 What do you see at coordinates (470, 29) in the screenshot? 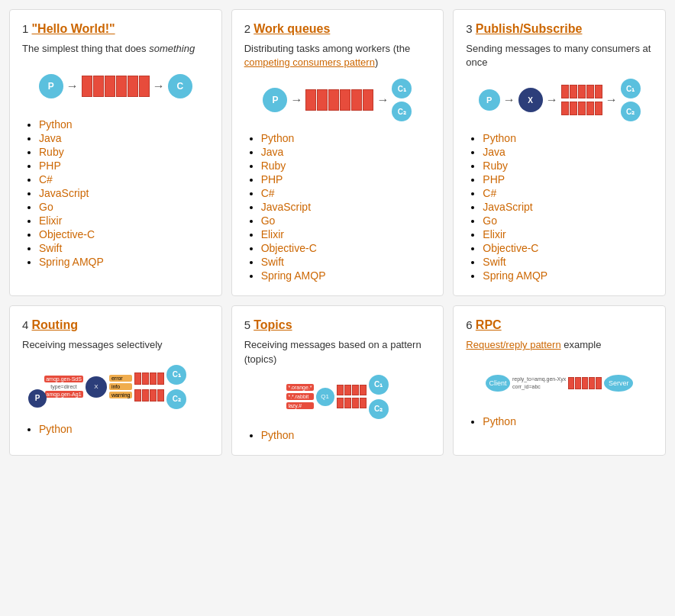
I see `card-3-number: 3` at bounding box center [470, 29].